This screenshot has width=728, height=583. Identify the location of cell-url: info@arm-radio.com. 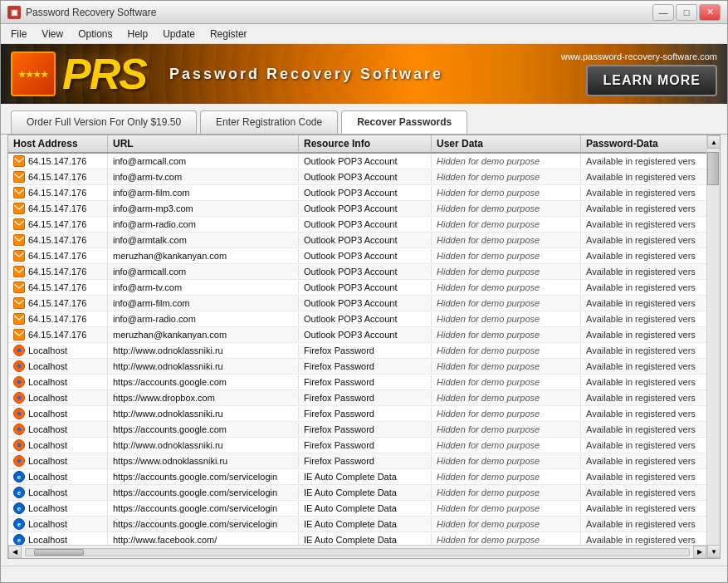
(203, 224).